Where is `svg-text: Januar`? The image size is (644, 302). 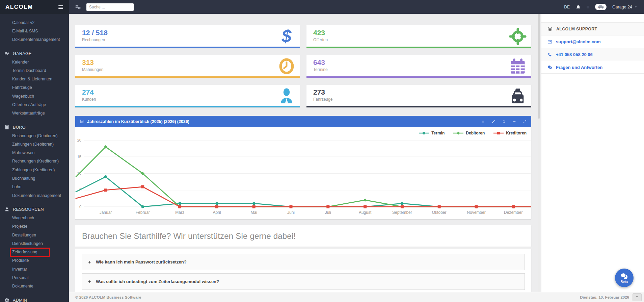 svg-text: Januar is located at coordinates (106, 212).